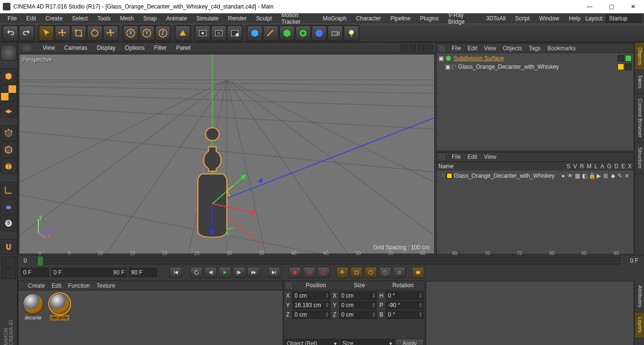 Image resolution: width=644 pixels, height=345 pixels. I want to click on menu-create: Create, so click(54, 18).